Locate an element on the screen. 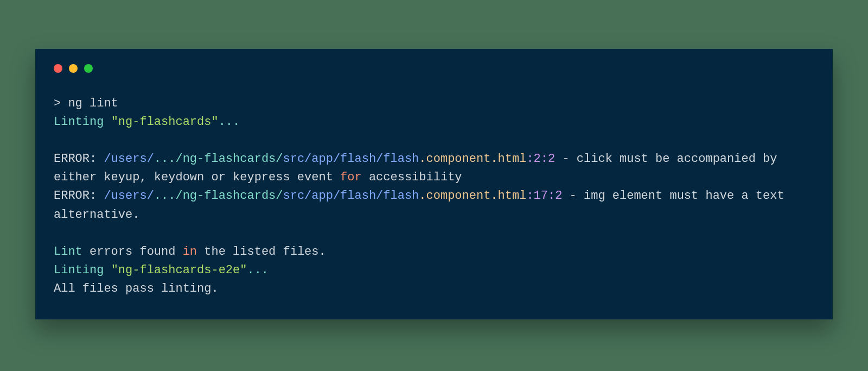 Image resolution: width=868 pixels, height=371 pixels. line-col: :2:2 is located at coordinates (540, 159).